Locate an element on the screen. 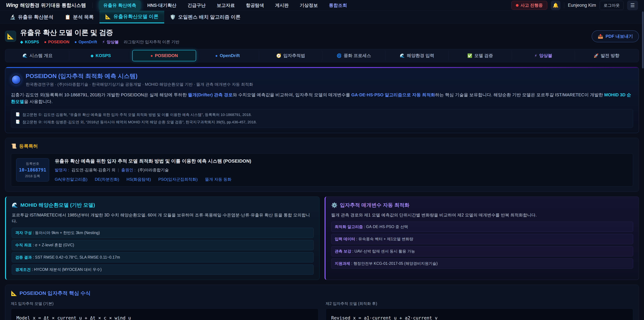 Image resolution: width=644 pixels, height=320 pixels. tag-pso: PSO(입자군집최적화) is located at coordinates (178, 179).